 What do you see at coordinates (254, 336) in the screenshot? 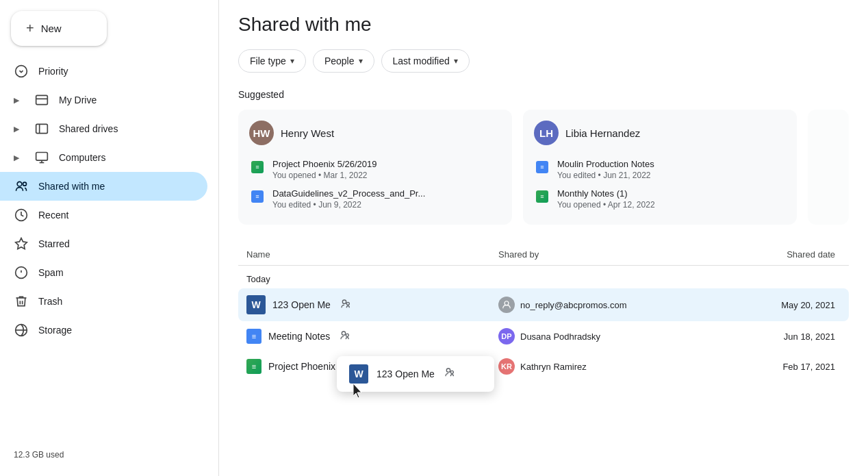
I see `docs-icon-meeting: ≡` at bounding box center [254, 336].